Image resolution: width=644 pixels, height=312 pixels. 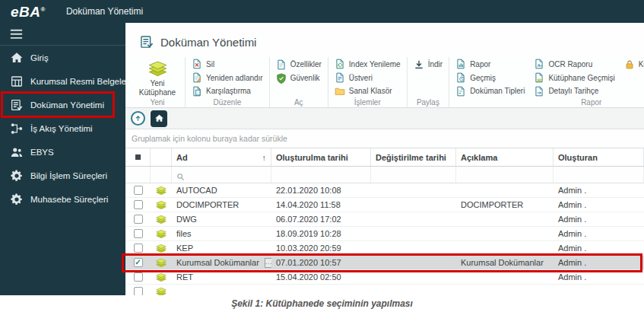 What do you see at coordinates (490, 64) in the screenshot?
I see `ribbon-button-rapor: Rapor` at bounding box center [490, 64].